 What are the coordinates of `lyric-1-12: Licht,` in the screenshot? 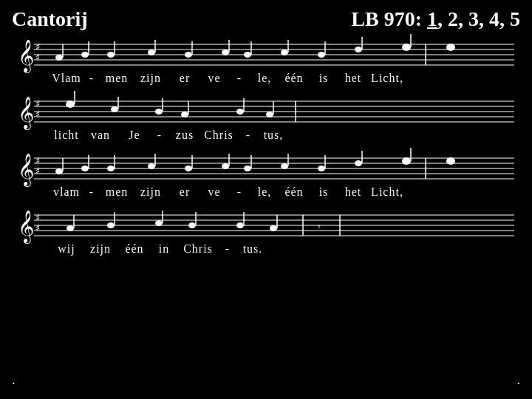 It's located at (387, 78).